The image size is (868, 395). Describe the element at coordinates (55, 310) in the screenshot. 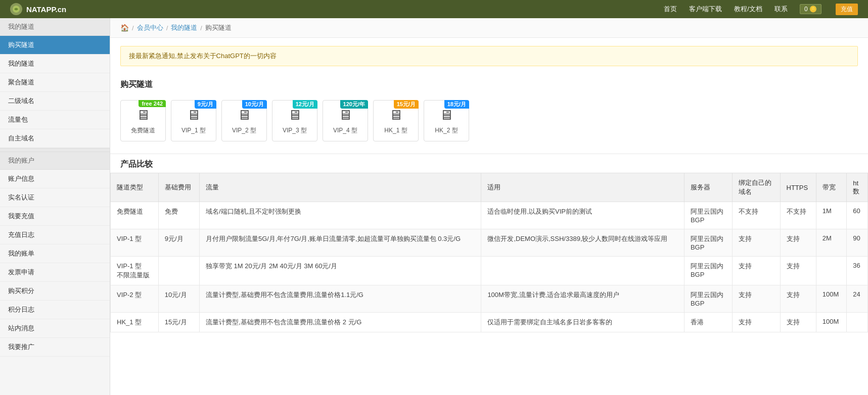

I see `sidebar-item-points-log: 积分日志` at that location.